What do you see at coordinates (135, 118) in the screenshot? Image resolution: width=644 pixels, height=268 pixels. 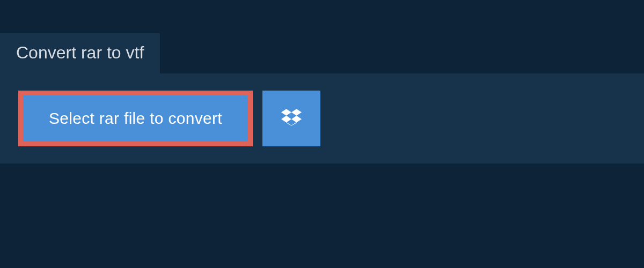 I see `select-file-button: Select rar file to convert` at bounding box center [135, 118].